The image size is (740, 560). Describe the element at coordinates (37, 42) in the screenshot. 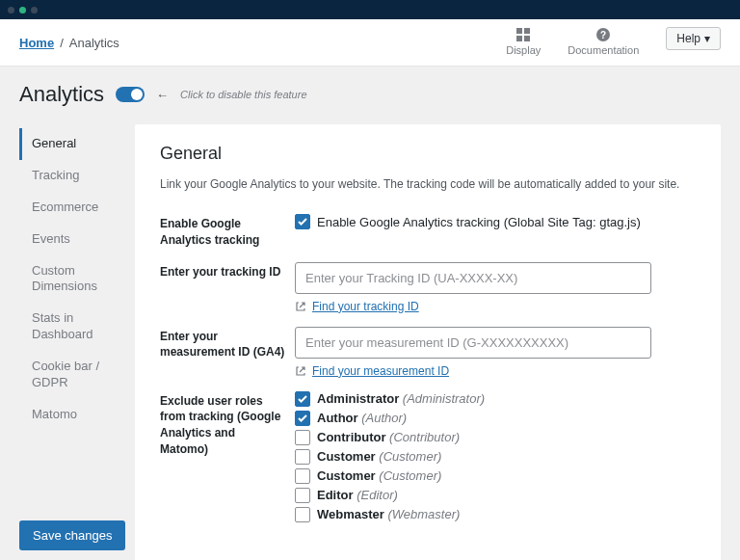

I see `breadcrumb-home-link: Home` at that location.